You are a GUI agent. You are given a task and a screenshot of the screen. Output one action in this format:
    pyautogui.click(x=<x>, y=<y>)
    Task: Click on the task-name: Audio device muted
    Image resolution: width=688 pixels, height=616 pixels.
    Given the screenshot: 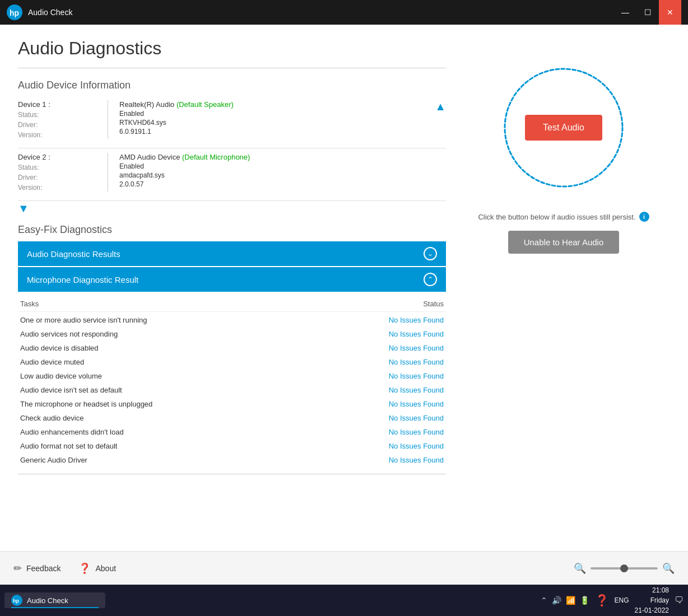 What is the action you would take?
    pyautogui.click(x=52, y=362)
    